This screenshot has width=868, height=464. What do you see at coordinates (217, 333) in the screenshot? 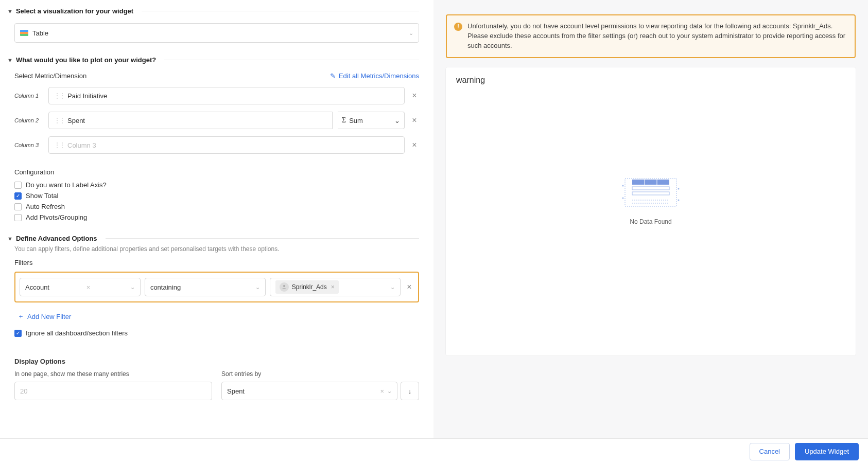
I see `ignore-dashboard-filters: ✓ Ignore all dashboard/section filters` at bounding box center [217, 333].